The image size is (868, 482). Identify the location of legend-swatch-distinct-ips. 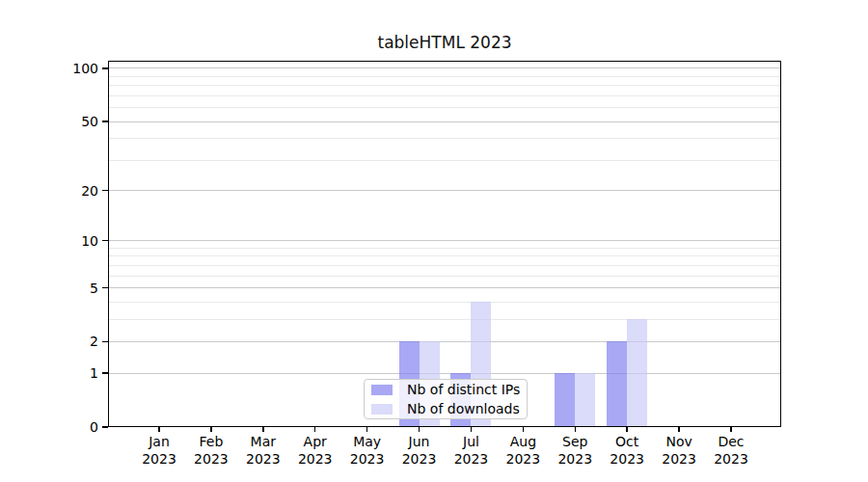
(382, 389).